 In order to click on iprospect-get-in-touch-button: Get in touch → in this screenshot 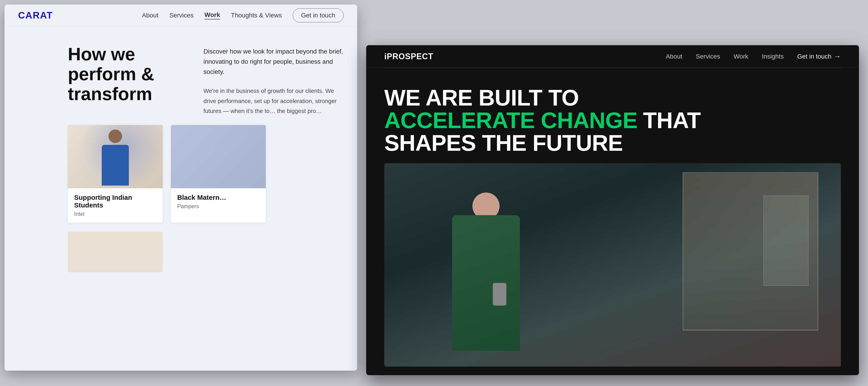, I will do `click(819, 57)`.